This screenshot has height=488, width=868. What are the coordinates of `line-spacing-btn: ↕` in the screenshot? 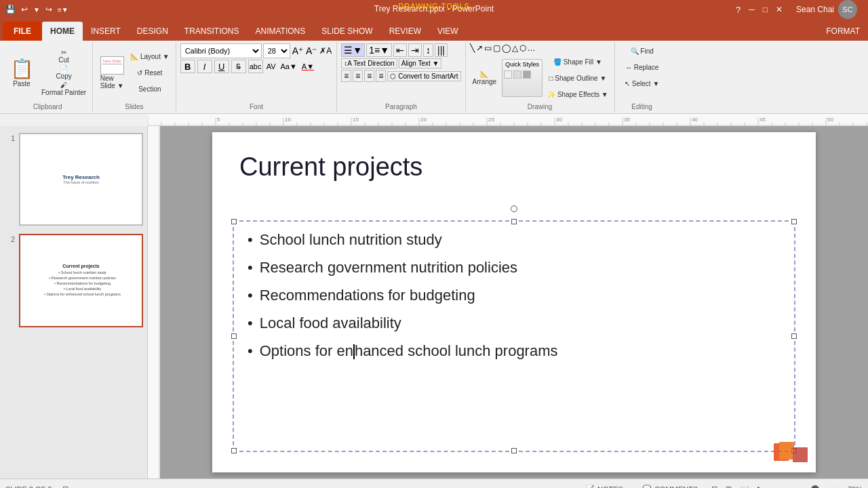 It's located at (429, 50).